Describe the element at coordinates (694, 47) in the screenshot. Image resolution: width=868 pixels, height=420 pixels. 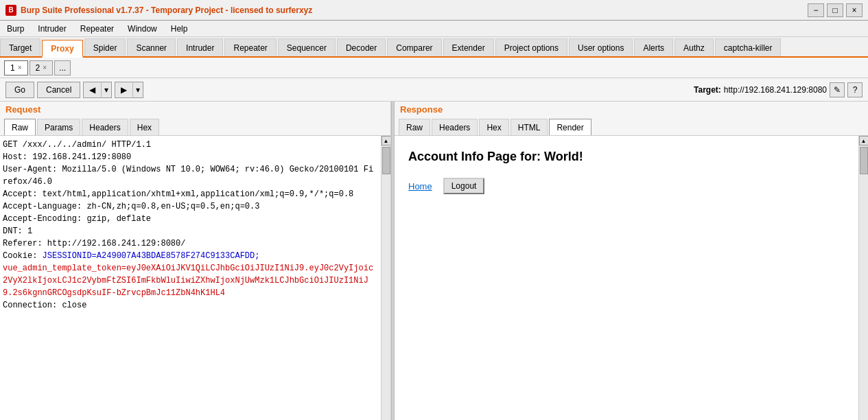
I see `tab-authz: Authz` at that location.